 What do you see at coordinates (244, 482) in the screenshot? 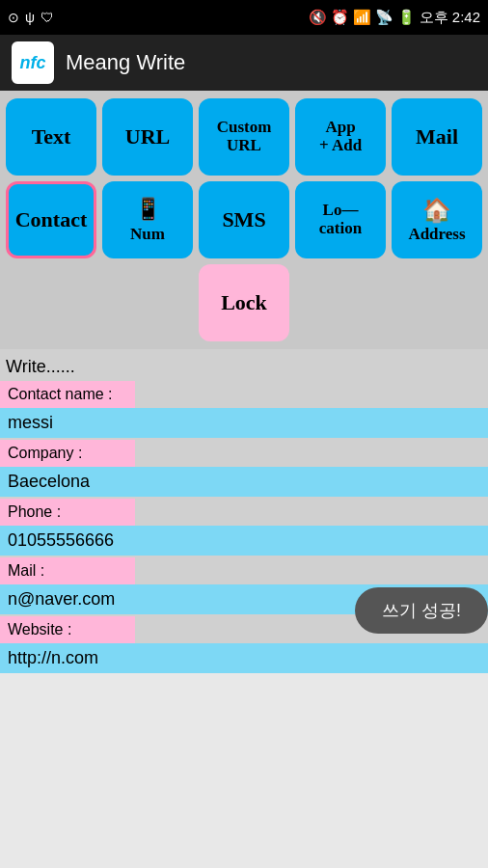
I see `company-value: Baecelona` at bounding box center [244, 482].